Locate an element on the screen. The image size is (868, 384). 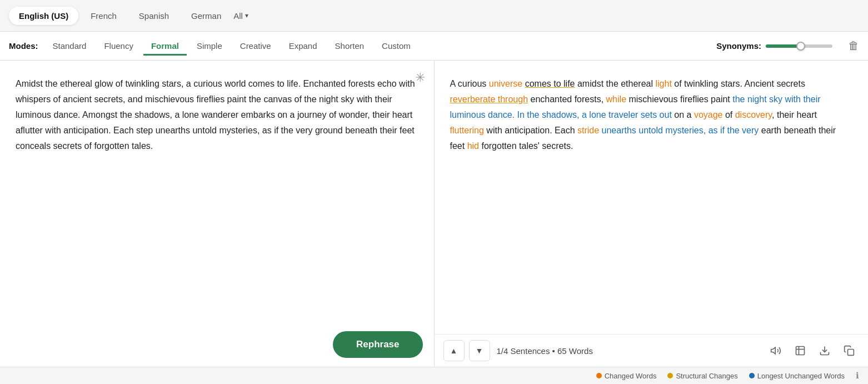
synonyms-slider is located at coordinates (799, 46).